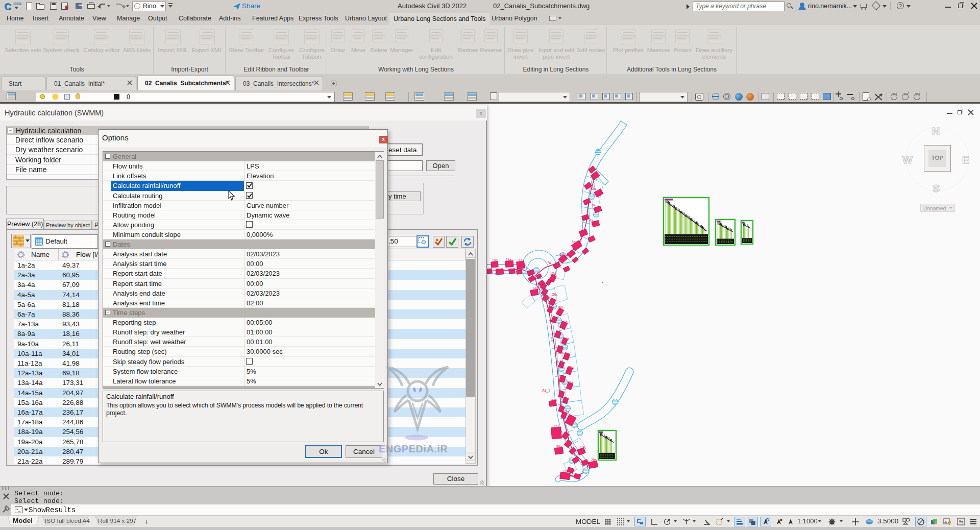  I want to click on svg-text: 17a, so click(565, 322).